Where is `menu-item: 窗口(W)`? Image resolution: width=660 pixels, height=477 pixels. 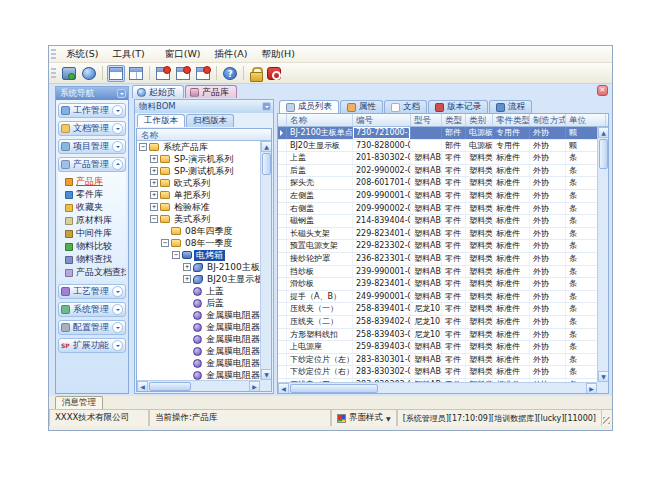 menu-item: 窗口(W) is located at coordinates (183, 54).